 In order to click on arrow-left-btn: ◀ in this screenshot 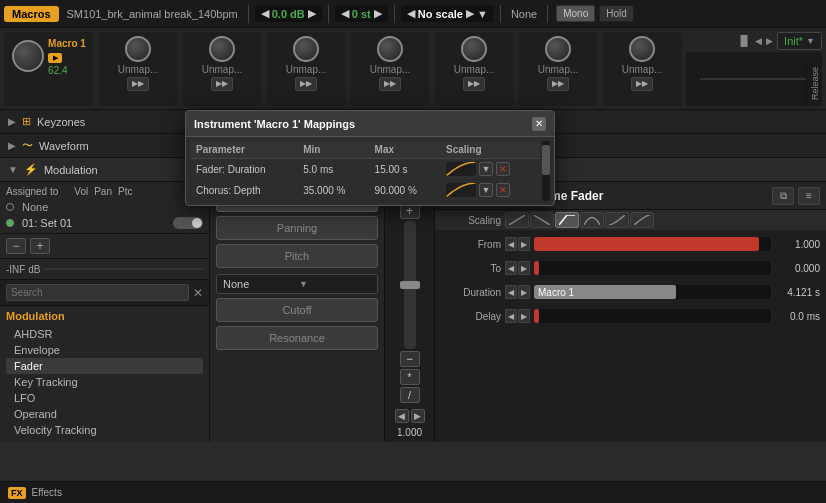, I will do `click(402, 416)`.